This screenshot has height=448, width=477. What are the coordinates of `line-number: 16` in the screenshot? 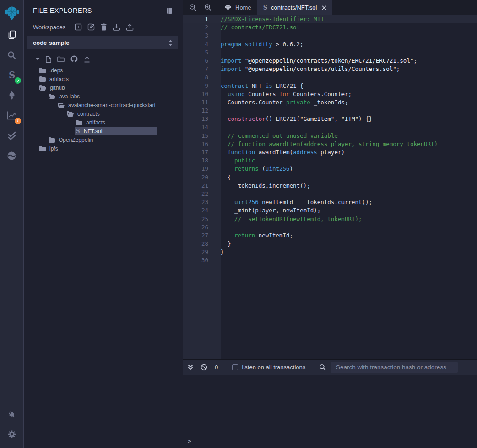 It's located at (202, 144).